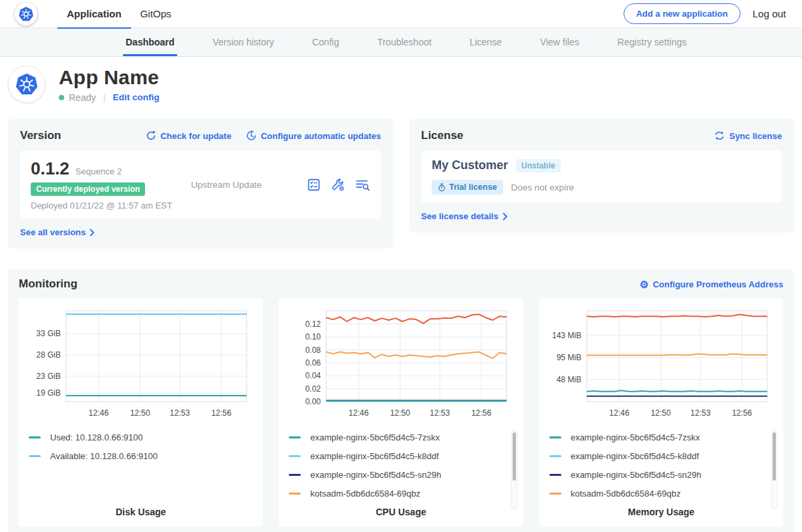 Image resolution: width=802 pixels, height=532 pixels. I want to click on logs-search-icon, so click(362, 184).